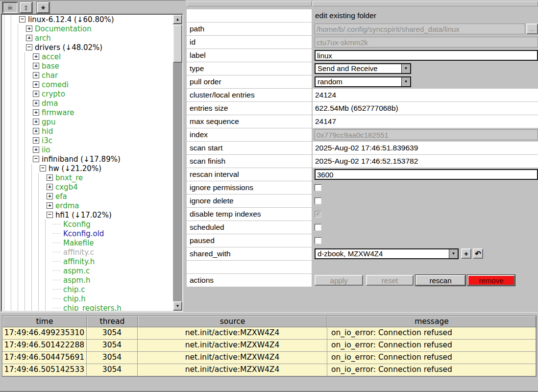  I want to click on ignore-permissions-checkbox, so click(318, 188).